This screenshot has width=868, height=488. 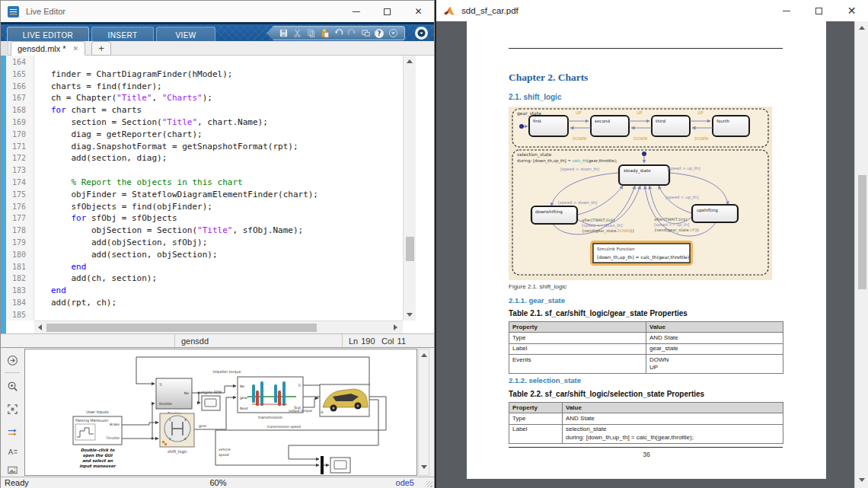 What do you see at coordinates (189, 218) in the screenshot?
I see `code-line: 177 for sfObj = sfObjects` at bounding box center [189, 218].